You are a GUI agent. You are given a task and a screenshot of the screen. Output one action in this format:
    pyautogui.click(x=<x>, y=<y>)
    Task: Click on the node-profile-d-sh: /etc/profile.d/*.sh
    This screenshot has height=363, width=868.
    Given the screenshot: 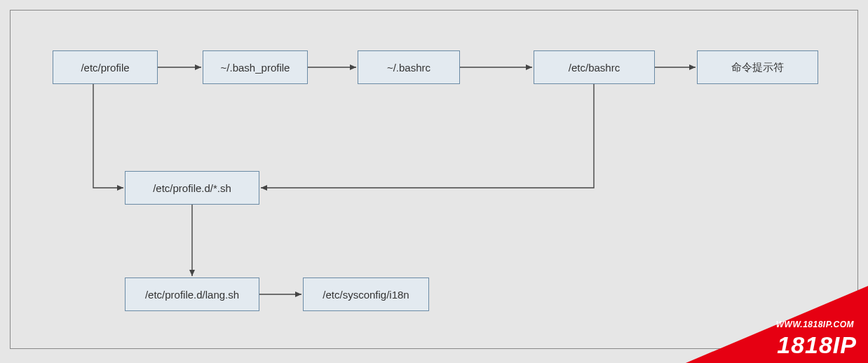 What is the action you would take?
    pyautogui.click(x=192, y=188)
    